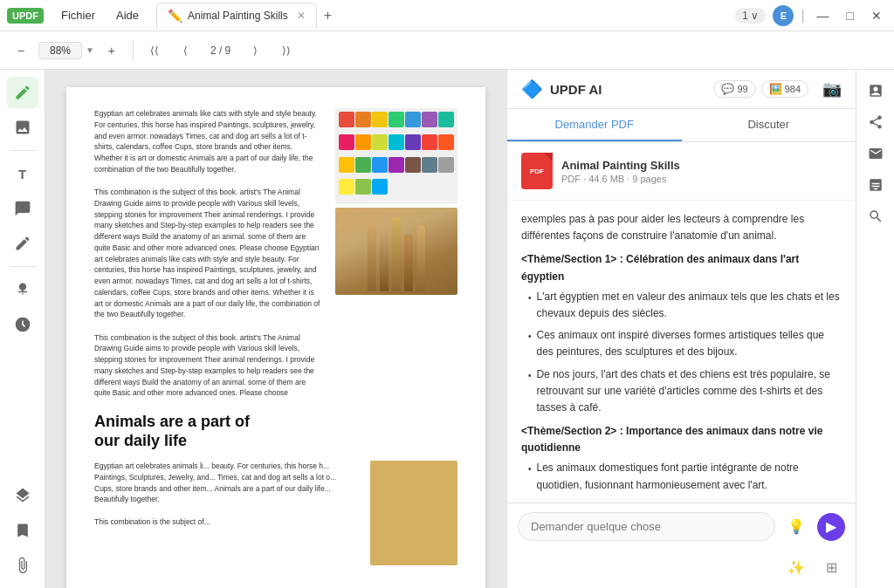 The width and height of the screenshot is (894, 588). What do you see at coordinates (775, 89) in the screenshot?
I see `image-icon: 🖼️` at bounding box center [775, 89].